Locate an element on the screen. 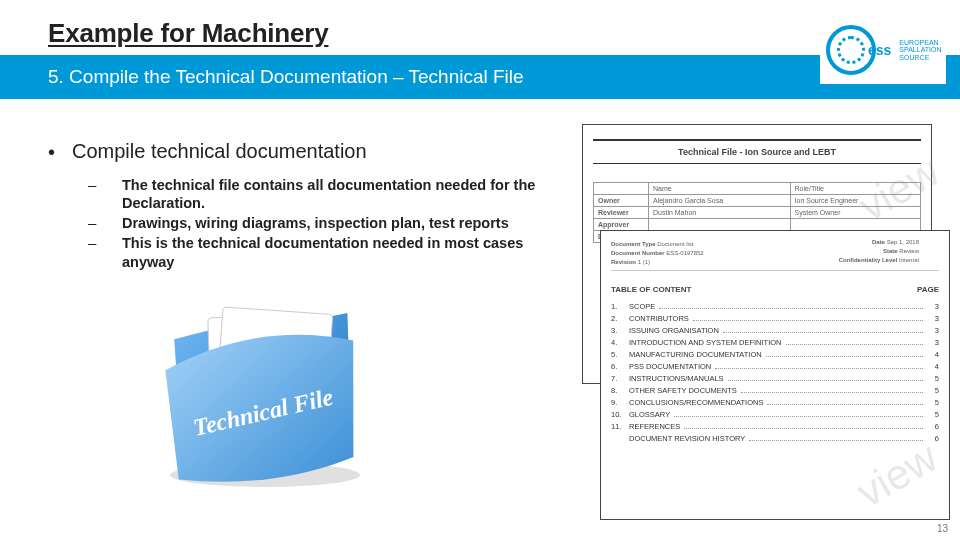  list-item: – The technical file contains all docume… is located at coordinates (333, 194).